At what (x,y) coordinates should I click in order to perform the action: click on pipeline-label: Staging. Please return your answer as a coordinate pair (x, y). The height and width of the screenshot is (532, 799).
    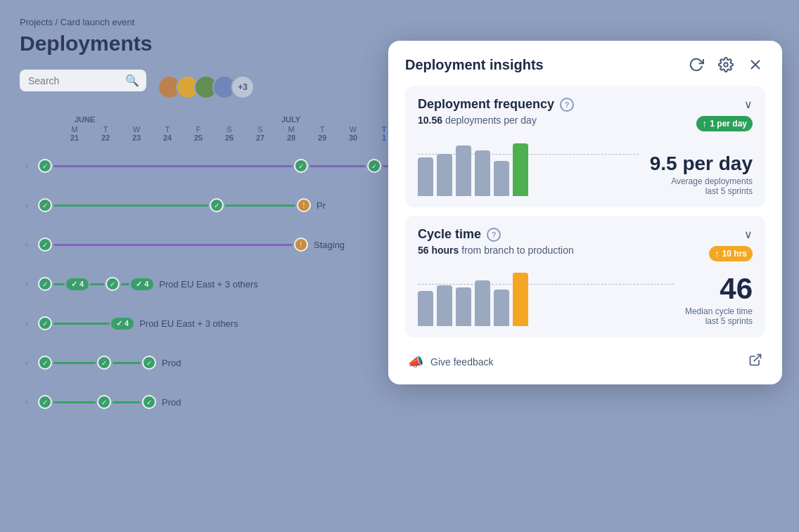
    Looking at the image, I should click on (329, 245).